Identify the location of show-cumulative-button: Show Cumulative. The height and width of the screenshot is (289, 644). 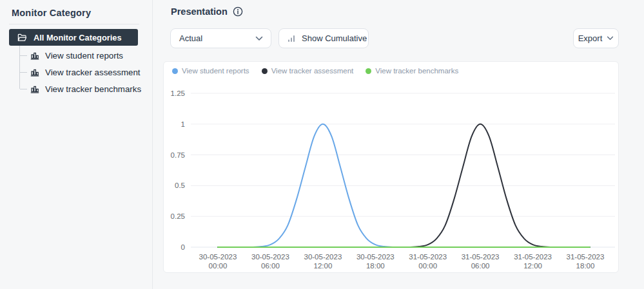
(324, 39).